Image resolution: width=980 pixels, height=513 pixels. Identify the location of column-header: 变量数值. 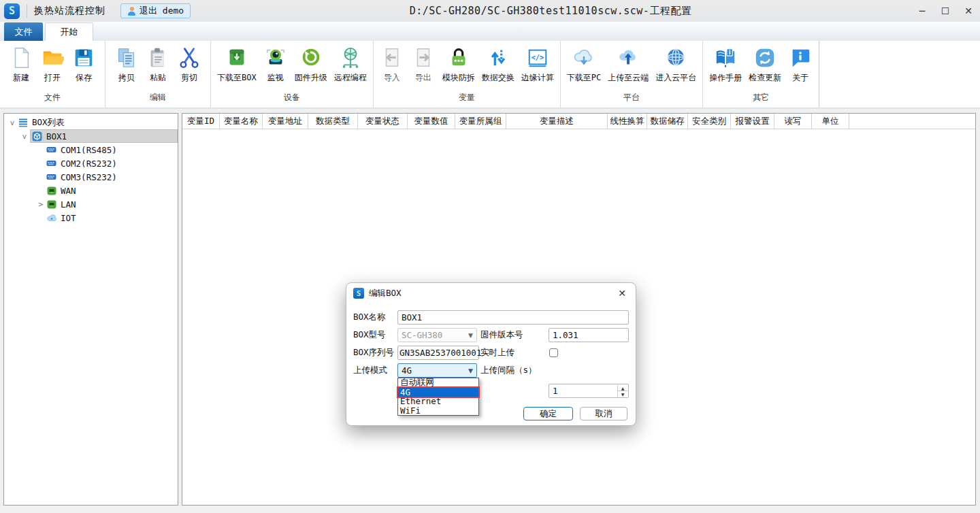
(431, 121).